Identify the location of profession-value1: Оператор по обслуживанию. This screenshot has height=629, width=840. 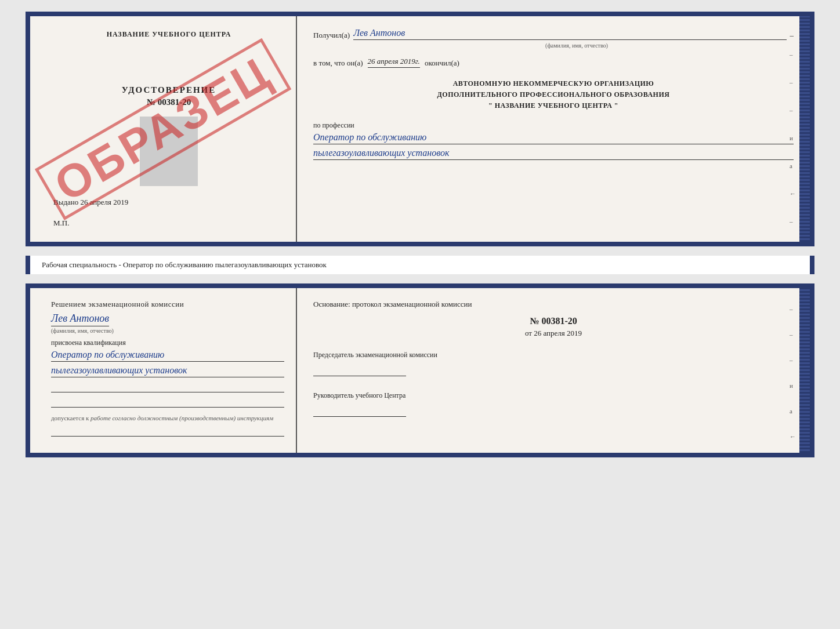
(553, 138).